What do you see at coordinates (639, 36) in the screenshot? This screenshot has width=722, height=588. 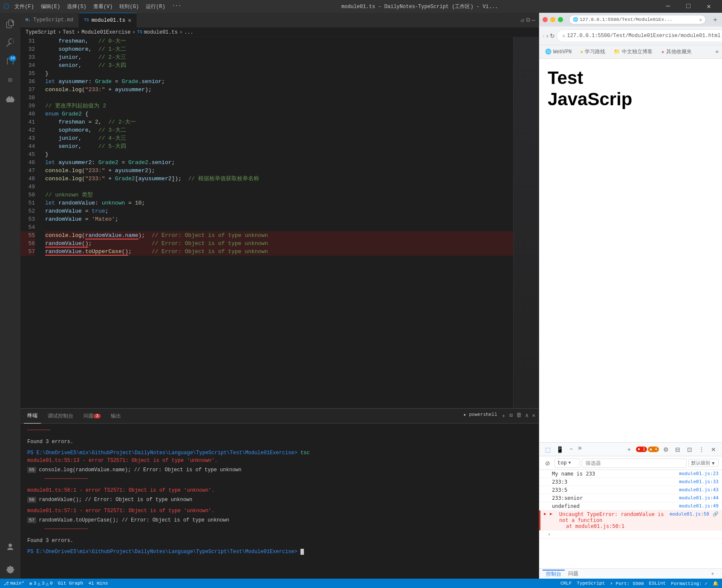 I see `browser-url-bar: ⚠ 127.0.0.1:5500/Test/Module01Exercise/m…` at bounding box center [639, 36].